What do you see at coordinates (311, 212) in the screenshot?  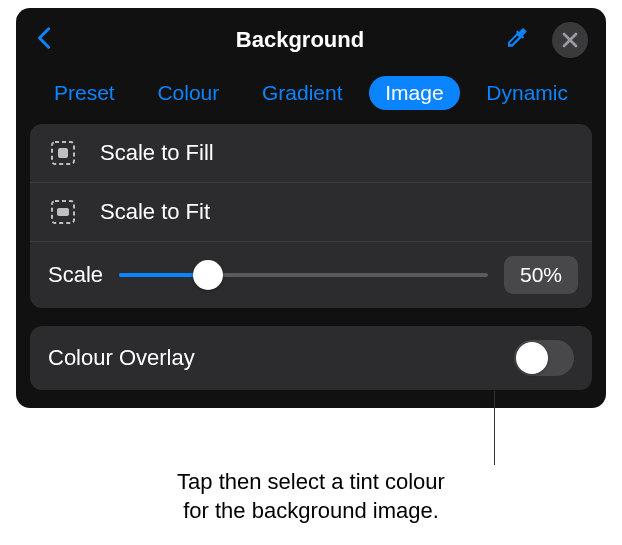 I see `scale-to-fit-row: Scale to Fit` at bounding box center [311, 212].